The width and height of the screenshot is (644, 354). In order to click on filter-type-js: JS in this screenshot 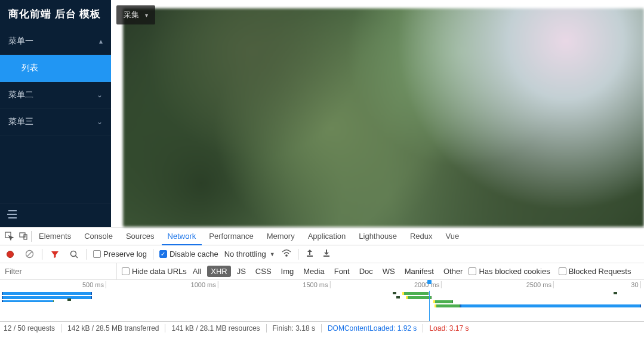, I will do `click(241, 271)`.